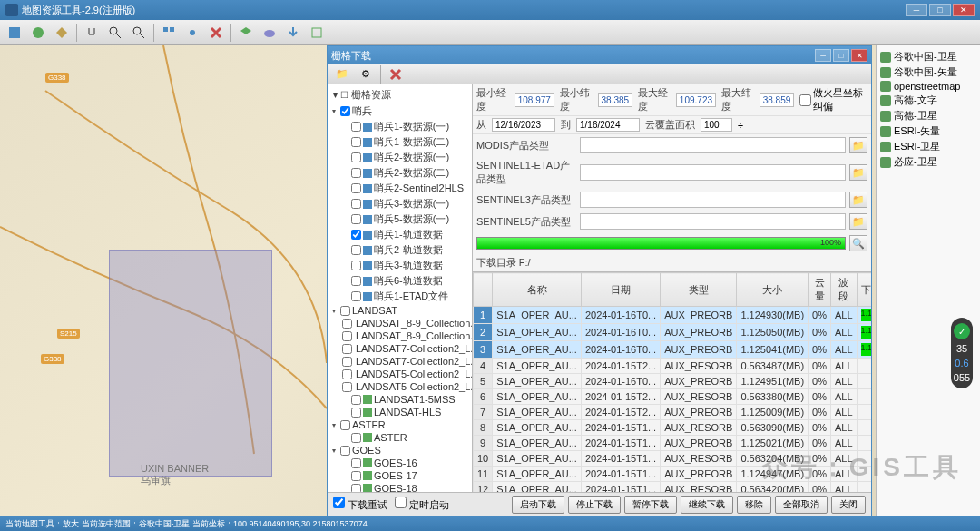 This screenshot has width=980, height=531. What do you see at coordinates (928, 86) in the screenshot?
I see `layer-item: openstreetmap` at bounding box center [928, 86].